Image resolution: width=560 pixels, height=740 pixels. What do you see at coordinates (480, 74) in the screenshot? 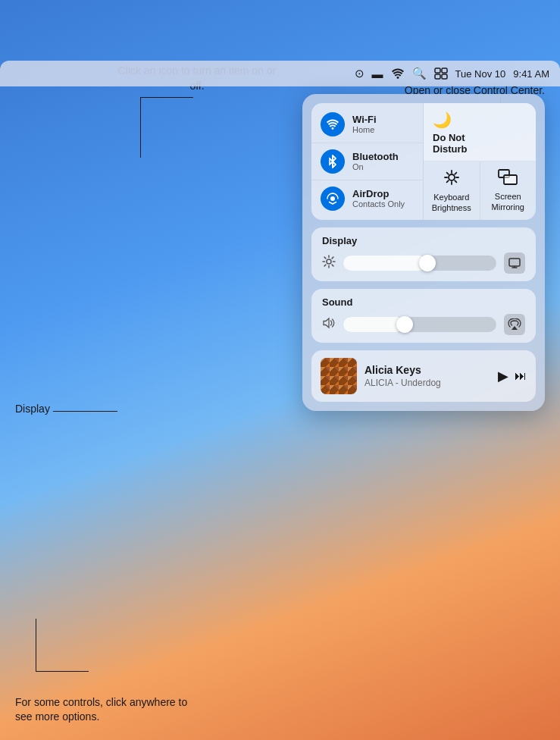
I see `menu-bar-date: Tue Nov 10` at bounding box center [480, 74].